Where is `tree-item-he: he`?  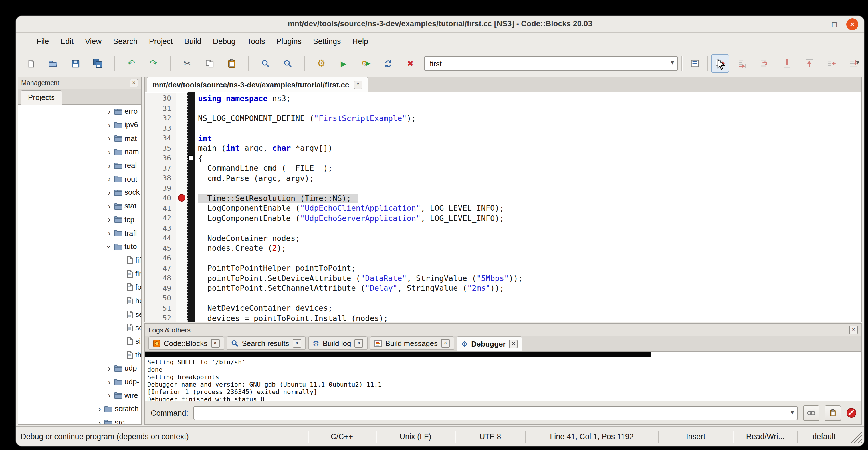 tree-item-he: he is located at coordinates (80, 301).